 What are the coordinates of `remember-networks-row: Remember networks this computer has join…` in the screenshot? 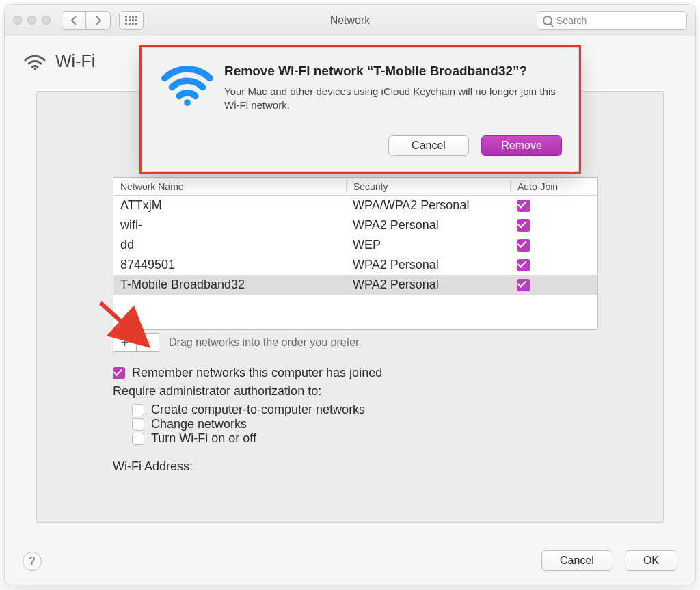 It's located at (383, 373).